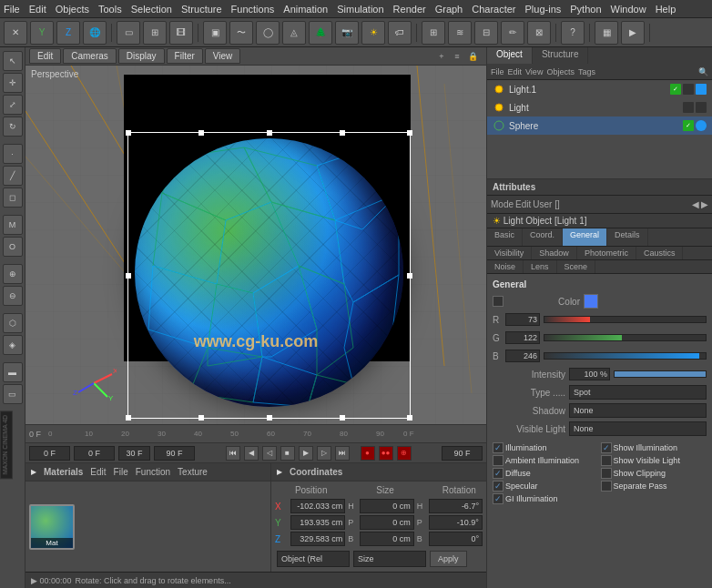  Describe the element at coordinates (95, 33) in the screenshot. I see `tool-world: 🌐` at that location.